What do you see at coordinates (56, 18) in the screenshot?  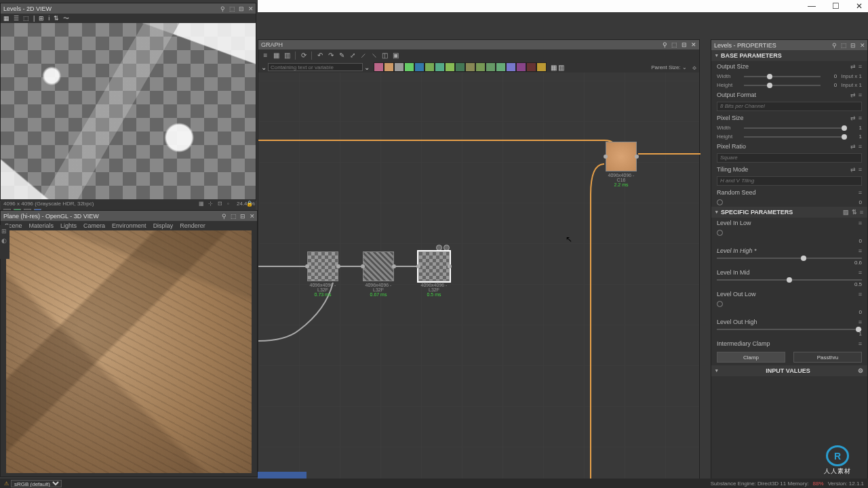 I see `swap-icon: ⇅` at bounding box center [56, 18].